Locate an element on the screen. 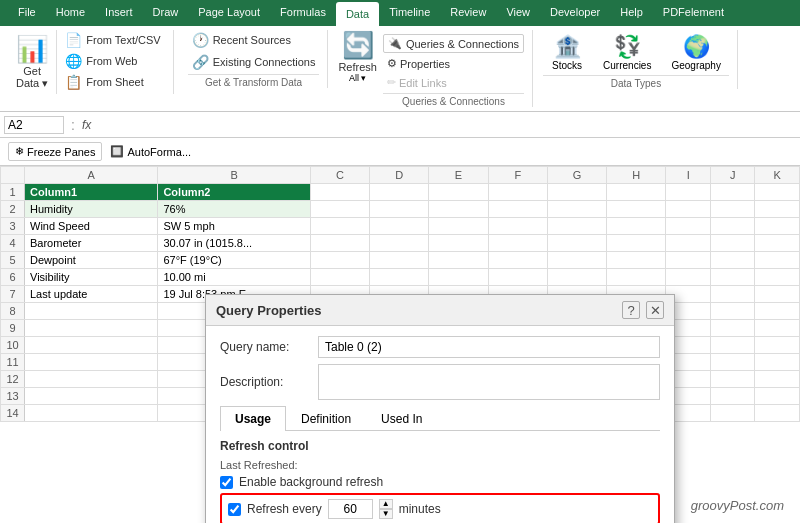 The image size is (800, 523). cell-1-1: Column2 is located at coordinates (234, 192).